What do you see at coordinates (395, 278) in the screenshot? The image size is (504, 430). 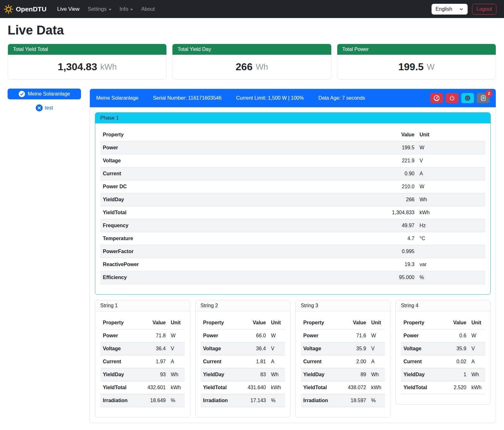 I see `value-cell: 95.000` at bounding box center [395, 278].